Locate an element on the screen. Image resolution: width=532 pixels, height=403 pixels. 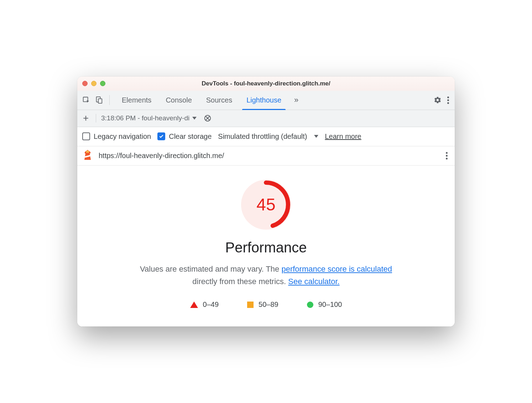
see-calculator-link: See calculator. is located at coordinates (314, 281).